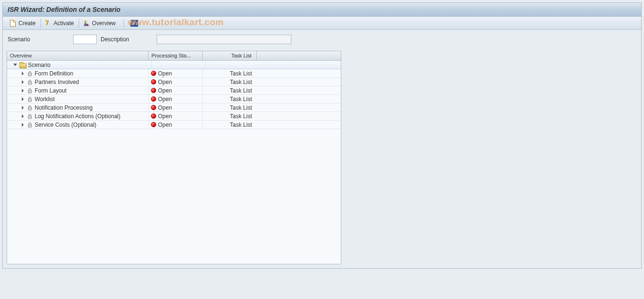  What do you see at coordinates (174, 91) in the screenshot?
I see `tree-row: Form LayoutOpenTask List` at bounding box center [174, 91].